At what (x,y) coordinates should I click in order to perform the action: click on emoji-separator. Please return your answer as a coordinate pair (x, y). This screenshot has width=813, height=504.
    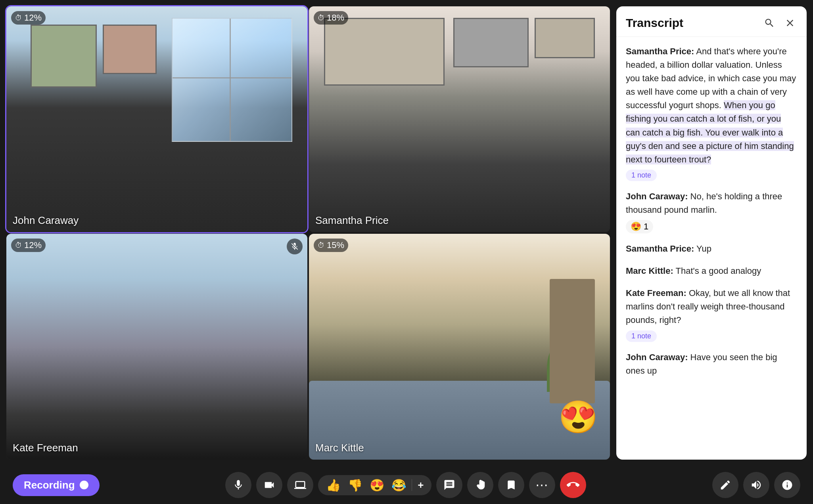
    Looking at the image, I should click on (412, 485).